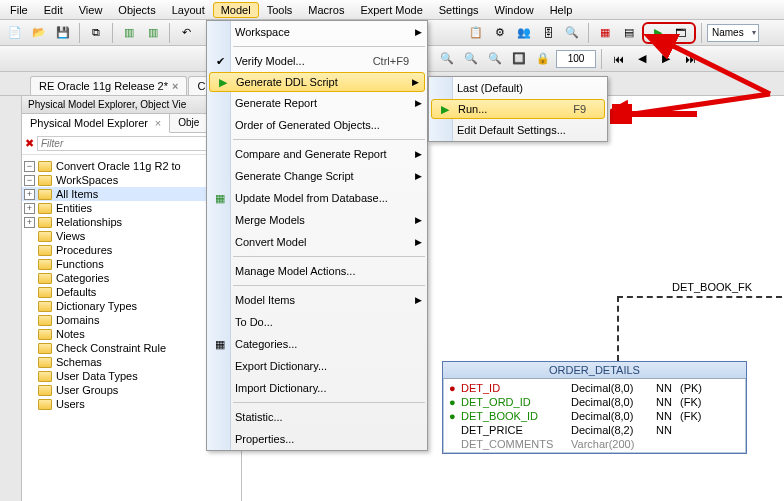  Describe the element at coordinates (317, 154) in the screenshot. I see `menu-item: Compare and Generate Report▶` at that location.